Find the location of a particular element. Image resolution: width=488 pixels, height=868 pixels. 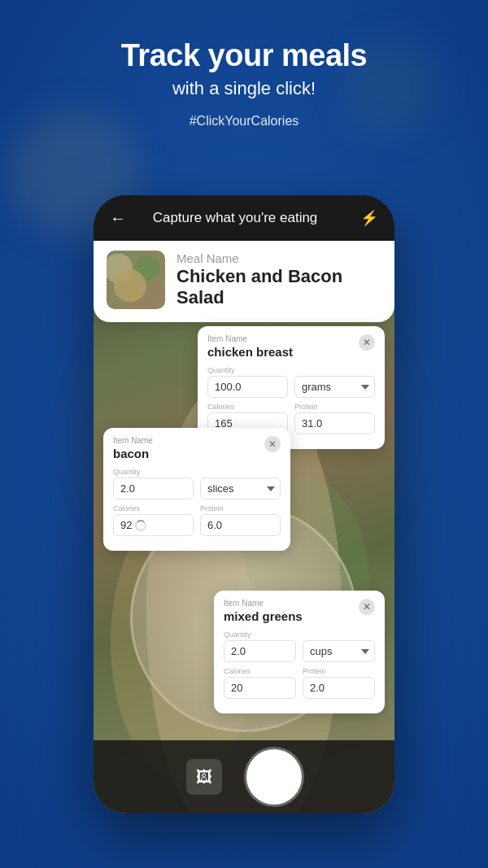

chicken-quantity-row: Quantity grams is located at coordinates (291, 382).